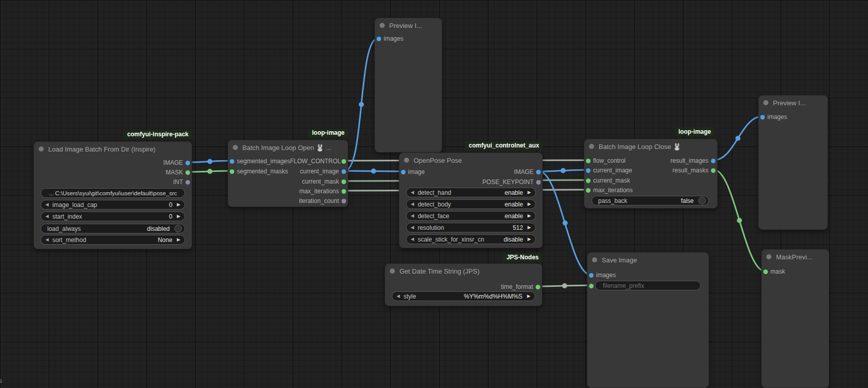 The image size is (868, 388). I want to click on node-save-image: Save Image images filename_prefix, so click(648, 320).